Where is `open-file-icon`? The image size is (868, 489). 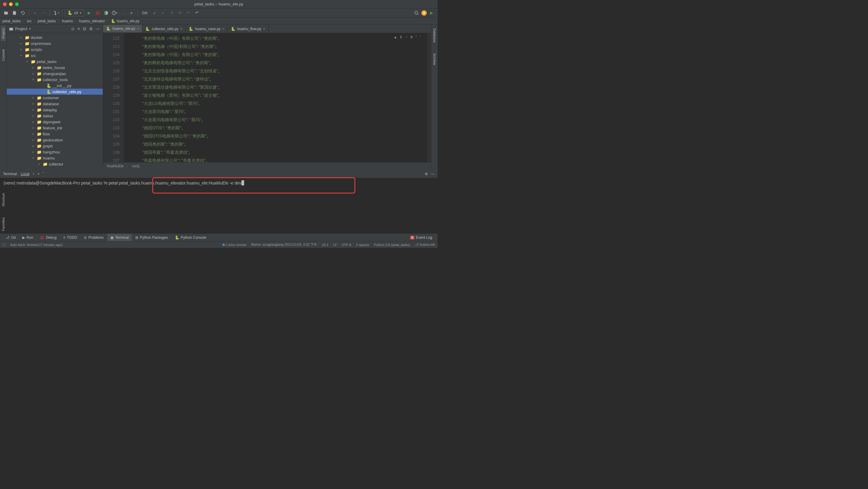
open-file-icon is located at coordinates (6, 13).